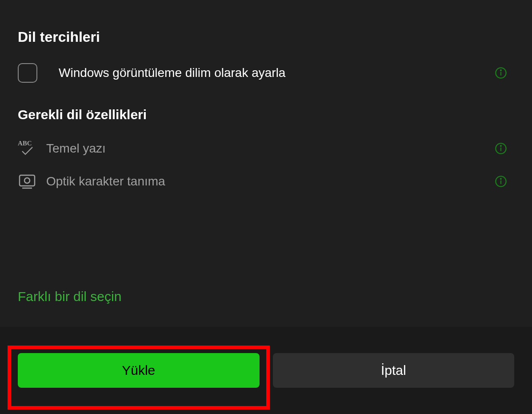 This screenshot has width=532, height=414. Describe the element at coordinates (106, 181) in the screenshot. I see `feature-ocr-label: Optik karakter tanıma` at that location.